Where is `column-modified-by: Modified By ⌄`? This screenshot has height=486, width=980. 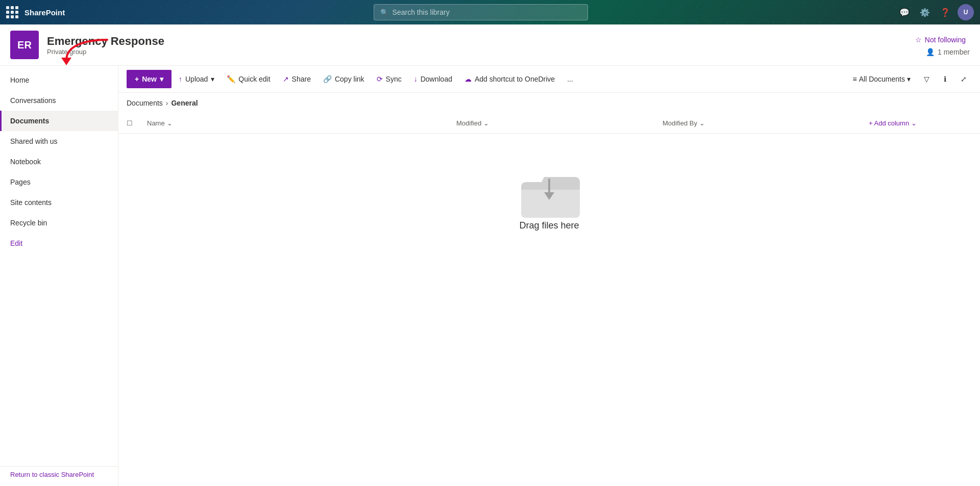 column-modified-by: Modified By ⌄ is located at coordinates (766, 123).